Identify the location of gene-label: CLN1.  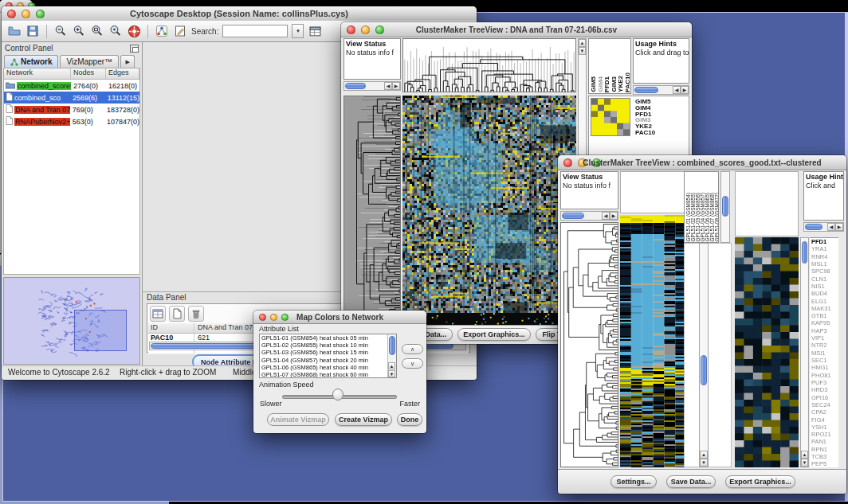
(825, 279).